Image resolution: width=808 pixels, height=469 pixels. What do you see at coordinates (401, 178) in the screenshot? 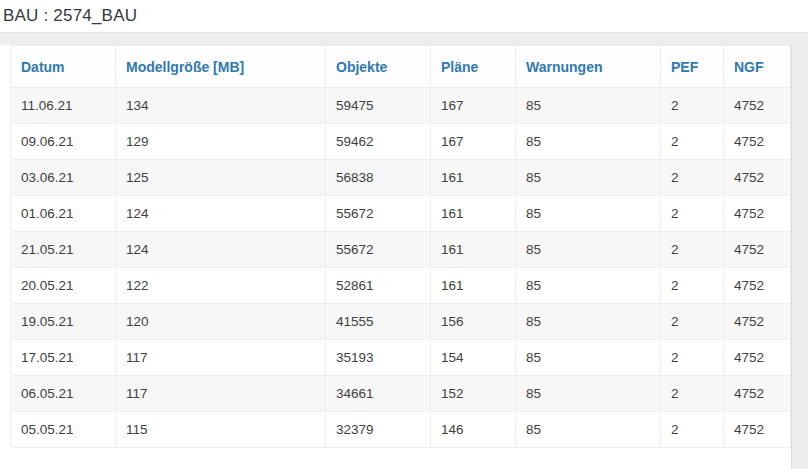
I see `table-row: 03.06.21125568381618524752` at bounding box center [401, 178].